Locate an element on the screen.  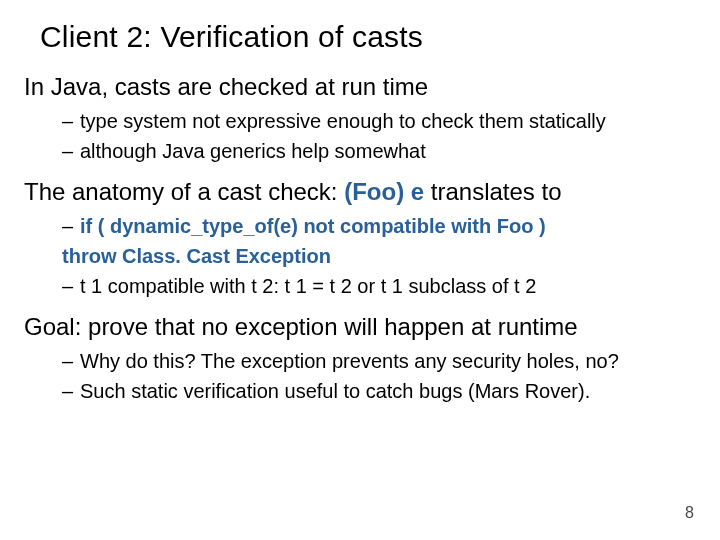
point2-suffix: translates to is located at coordinates (492, 192).